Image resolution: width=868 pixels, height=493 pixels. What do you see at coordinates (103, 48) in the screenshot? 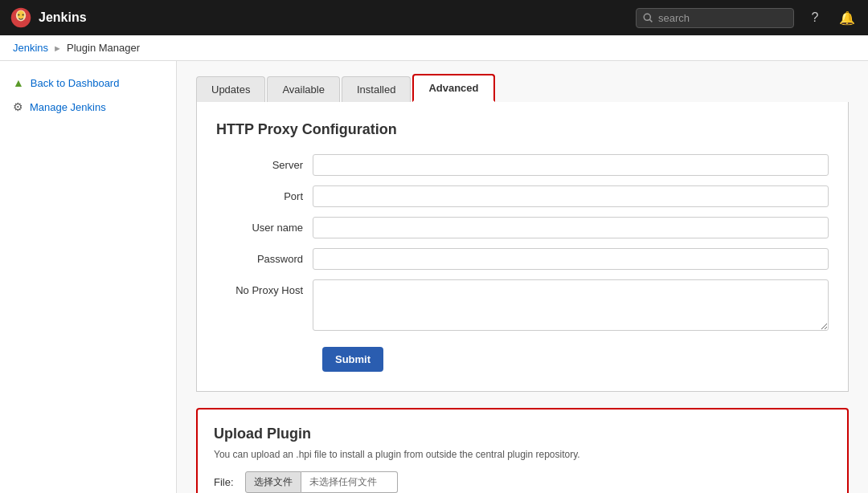
I see `breadcrumb-current: Plugin Manager` at bounding box center [103, 48].